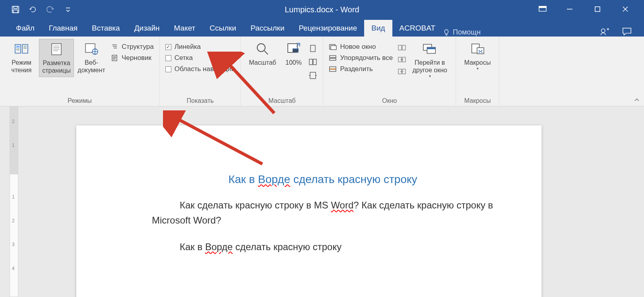 The image size is (644, 297). I want to click on quick-access-toolbar, so click(36, 10).